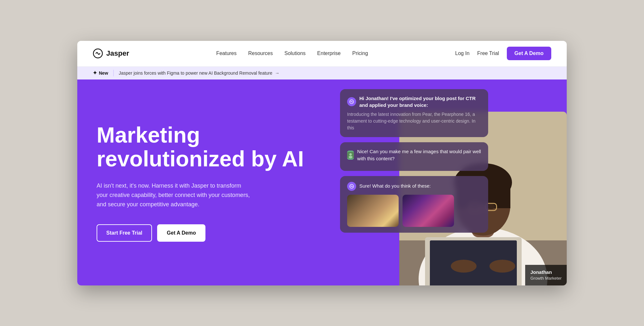 Image resolution: width=644 pixels, height=326 pixels. I want to click on announcement-bar: ✦ New Jasper joins forces with Figma to …, so click(322, 73).